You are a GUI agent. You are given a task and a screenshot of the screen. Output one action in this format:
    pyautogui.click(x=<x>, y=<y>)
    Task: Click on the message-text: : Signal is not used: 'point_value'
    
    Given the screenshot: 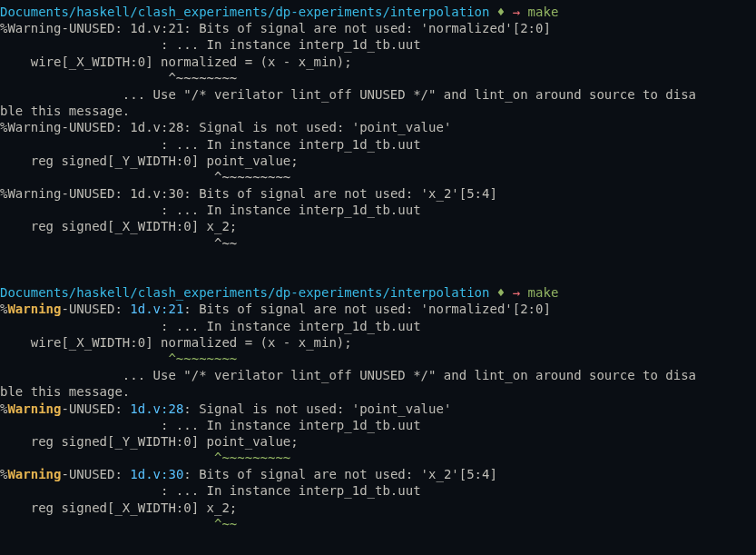 What is the action you would take?
    pyautogui.click(x=318, y=409)
    